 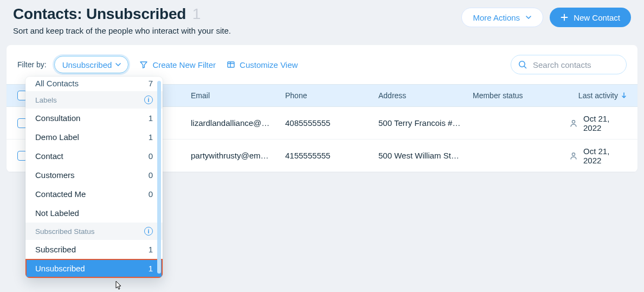 What do you see at coordinates (122, 30) in the screenshot?
I see `page-subtitle: Sort and keep track of the people who in…` at bounding box center [122, 30].